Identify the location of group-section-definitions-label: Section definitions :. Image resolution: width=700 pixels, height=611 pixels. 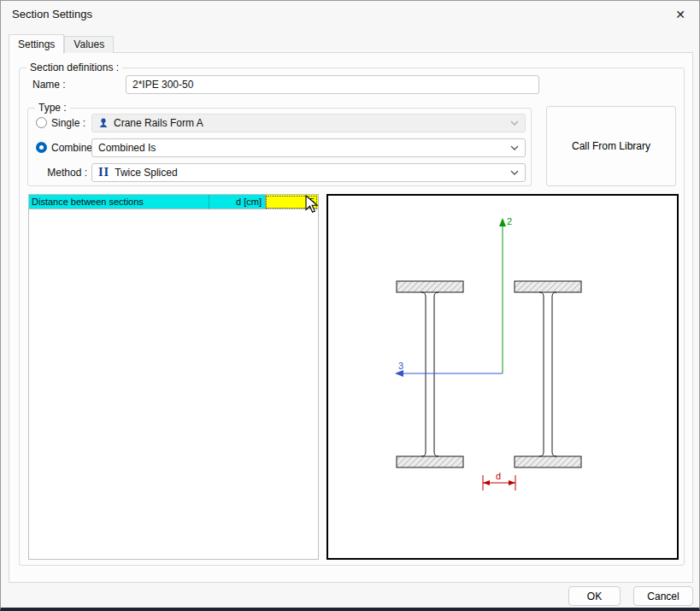
(74, 68).